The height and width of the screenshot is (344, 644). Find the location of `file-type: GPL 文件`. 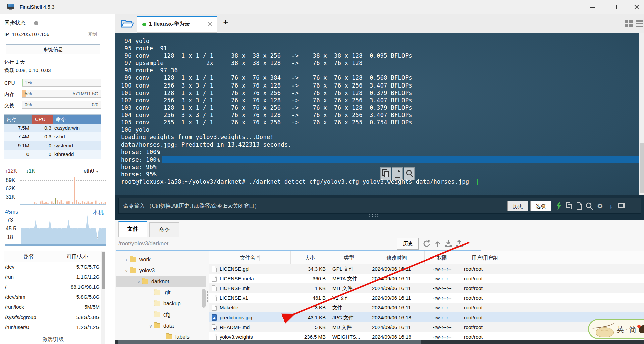

file-type: GPL 文件 is located at coordinates (349, 269).